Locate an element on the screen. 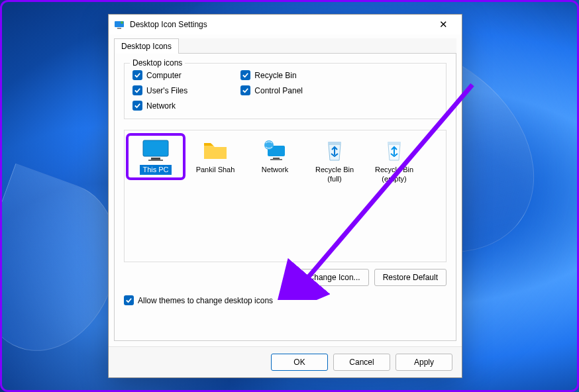 This screenshot has width=579, height=392. checkbox-computer: Computer is located at coordinates (160, 75).